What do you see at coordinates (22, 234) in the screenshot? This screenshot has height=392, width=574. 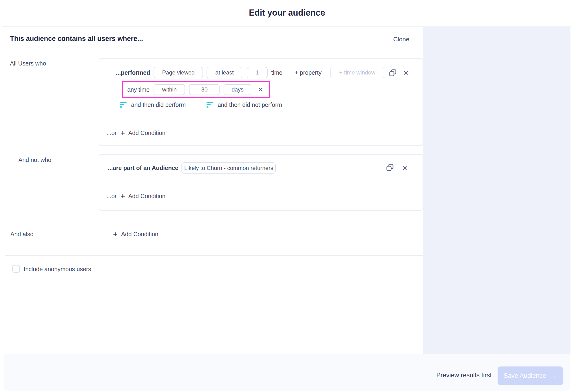 I see `group-label-and-also: And also` at bounding box center [22, 234].